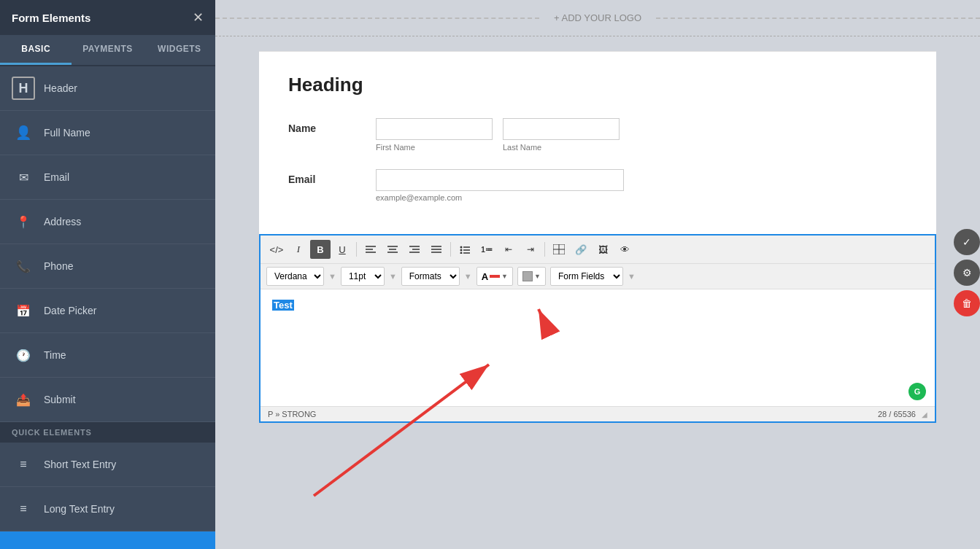 The width and height of the screenshot is (980, 549). What do you see at coordinates (61, 88) in the screenshot?
I see `sidebar-item-label: Header` at bounding box center [61, 88].